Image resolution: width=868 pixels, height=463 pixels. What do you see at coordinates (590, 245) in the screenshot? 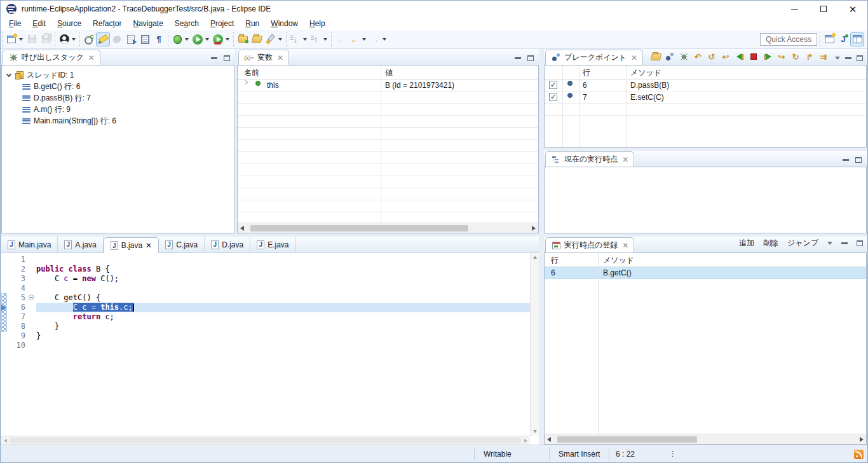
I see `exec-points-tab: 実行時点の登録 ✕` at bounding box center [590, 245].